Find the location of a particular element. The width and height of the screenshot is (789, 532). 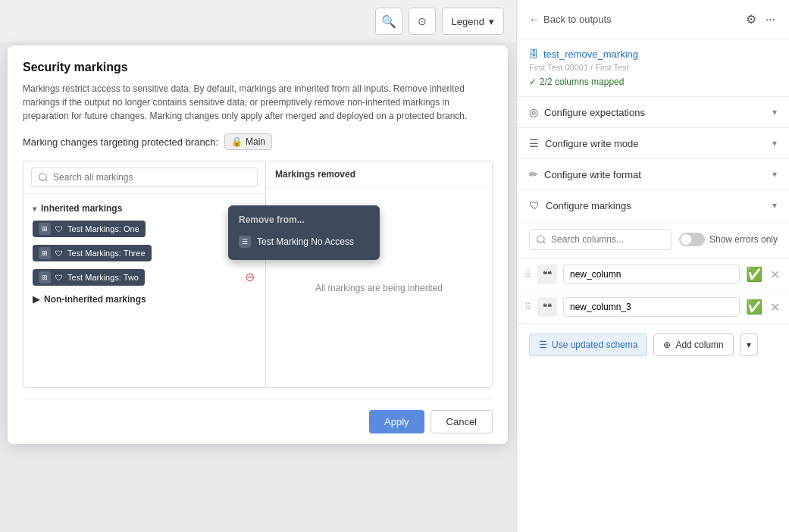

errors-toggle is located at coordinates (692, 239).